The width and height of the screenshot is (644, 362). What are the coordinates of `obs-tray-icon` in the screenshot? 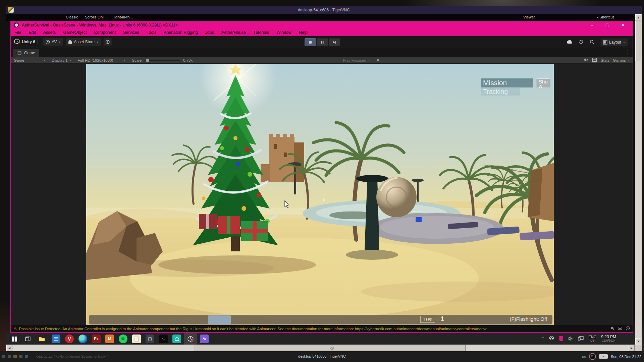 It's located at (551, 339).